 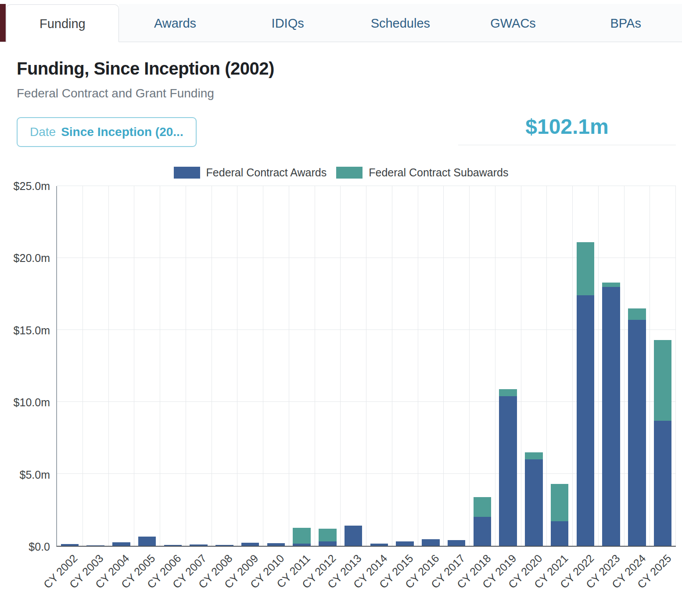 I want to click on page-subtitle: Federal Contract and Grant Funding, so click(x=346, y=93).